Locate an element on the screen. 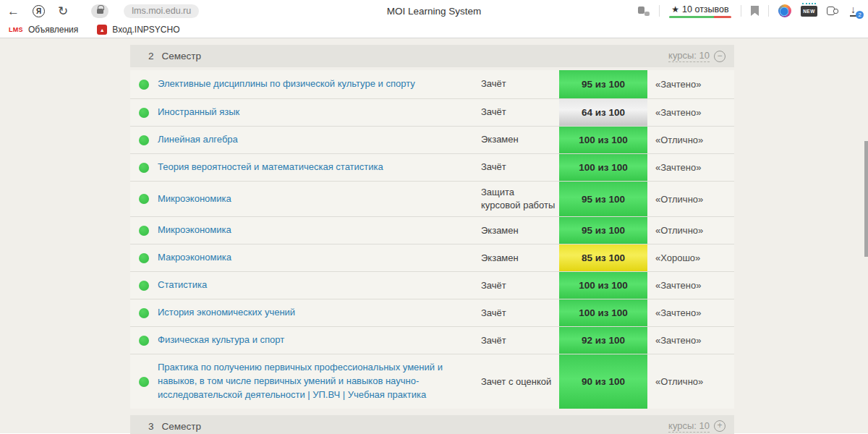 The image size is (868, 434). lms-favicon: LMS is located at coordinates (16, 30).